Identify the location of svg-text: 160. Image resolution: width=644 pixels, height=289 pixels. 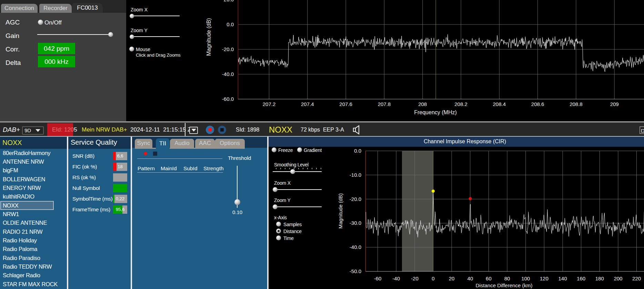
(581, 278).